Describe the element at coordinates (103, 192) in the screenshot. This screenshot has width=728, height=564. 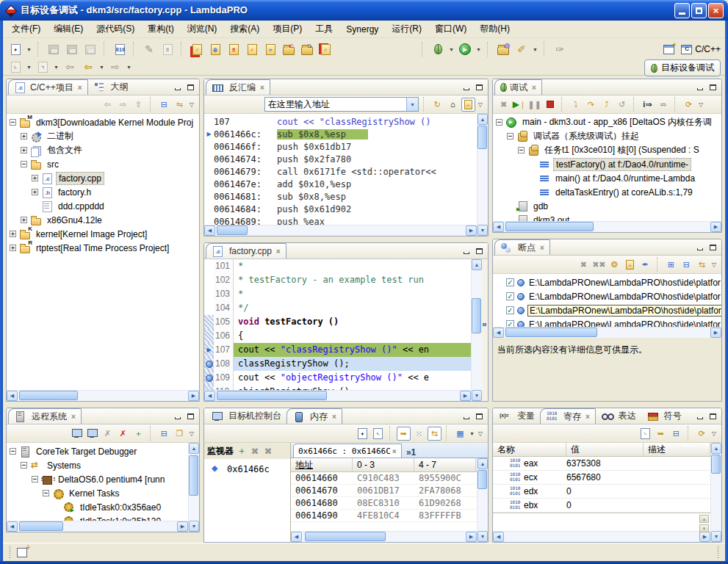
I see `tree-item: +factory.h` at that location.